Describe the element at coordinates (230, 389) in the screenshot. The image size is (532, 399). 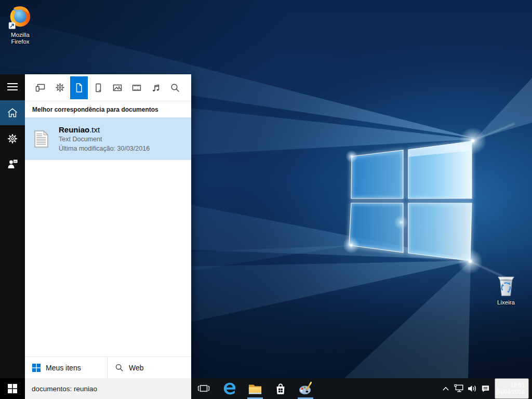
I see `edge-icon` at that location.